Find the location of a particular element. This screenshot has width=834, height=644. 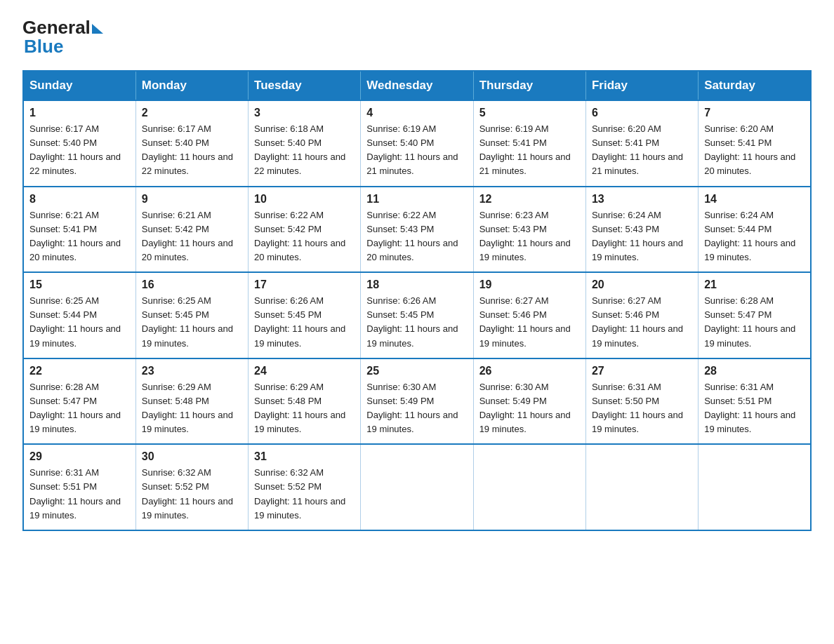

day-number: 15 is located at coordinates (80, 285).